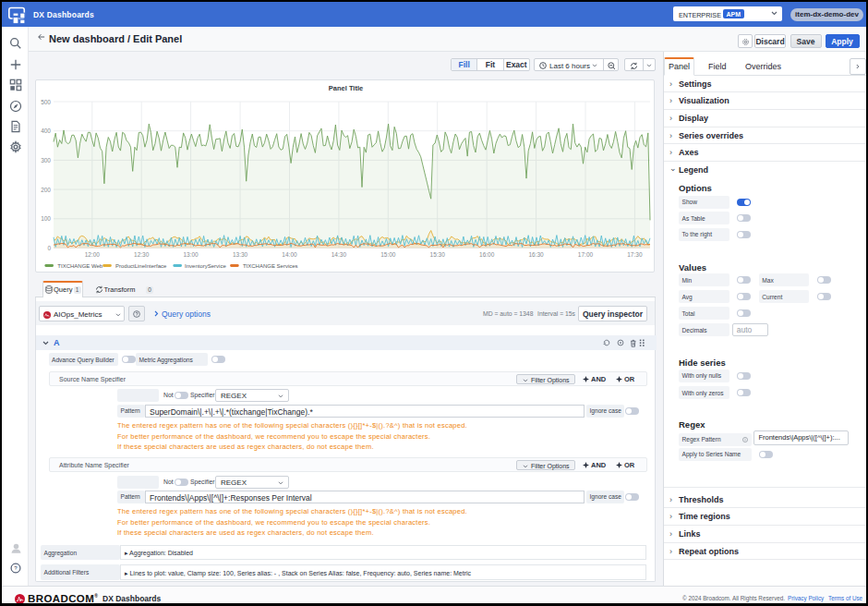  I want to click on svg-text: 300, so click(46, 161).